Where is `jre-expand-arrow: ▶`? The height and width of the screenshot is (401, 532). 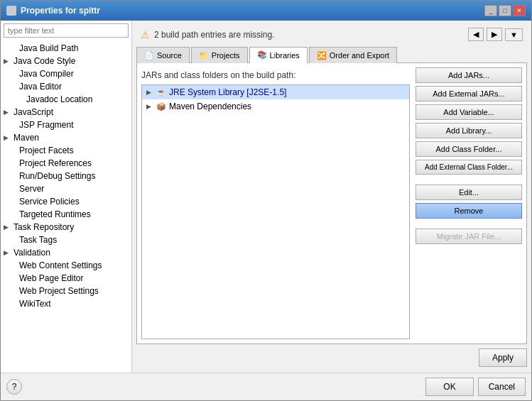 jre-expand-arrow: ▶ is located at coordinates (150, 92).